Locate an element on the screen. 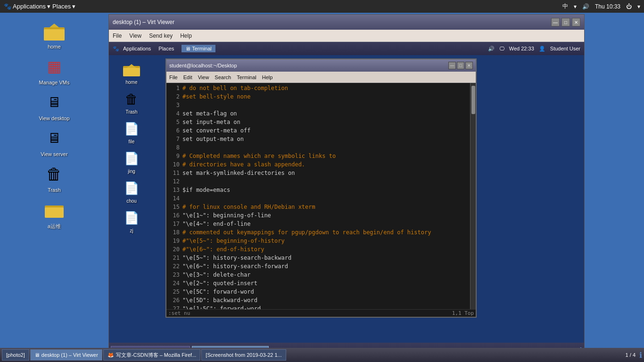 The width and height of the screenshot is (644, 362). virt-viewer-maximize: □ is located at coordinates (566, 22).